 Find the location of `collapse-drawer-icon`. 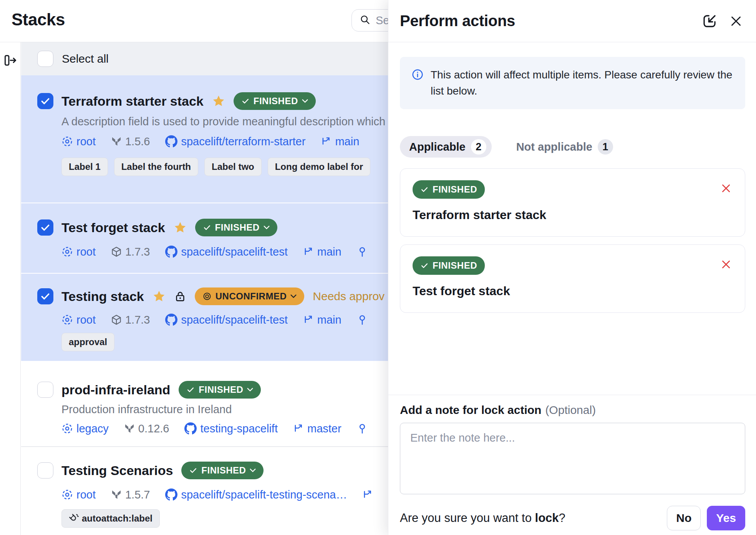

collapse-drawer-icon is located at coordinates (710, 21).